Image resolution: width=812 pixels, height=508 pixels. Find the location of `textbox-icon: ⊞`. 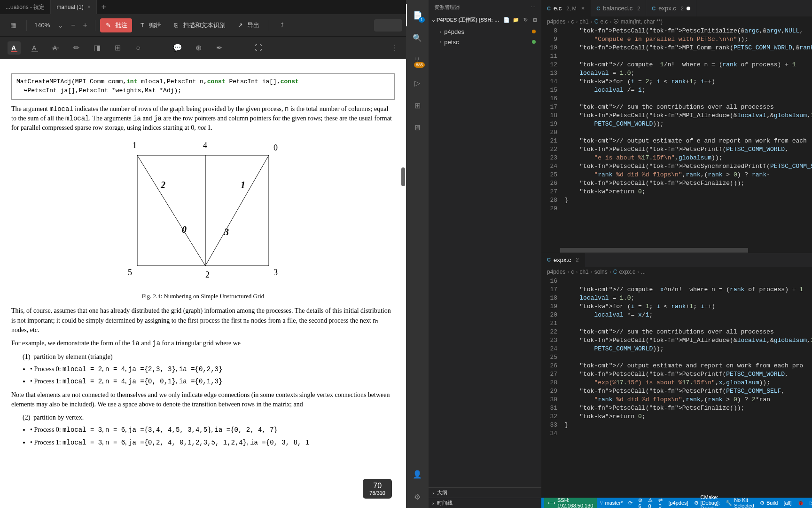

textbox-icon: ⊞ is located at coordinates (117, 48).